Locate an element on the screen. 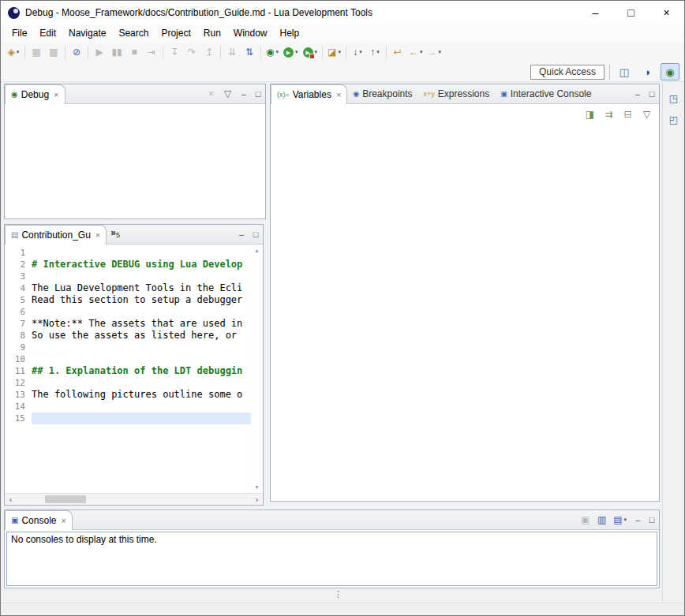 This screenshot has height=616, width=685. last-edit-location-button: ↩▾ is located at coordinates (398, 52).